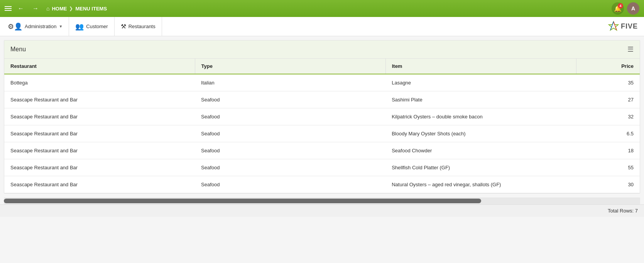  Describe the element at coordinates (35, 8) in the screenshot. I see `forward-button: →` at that location.